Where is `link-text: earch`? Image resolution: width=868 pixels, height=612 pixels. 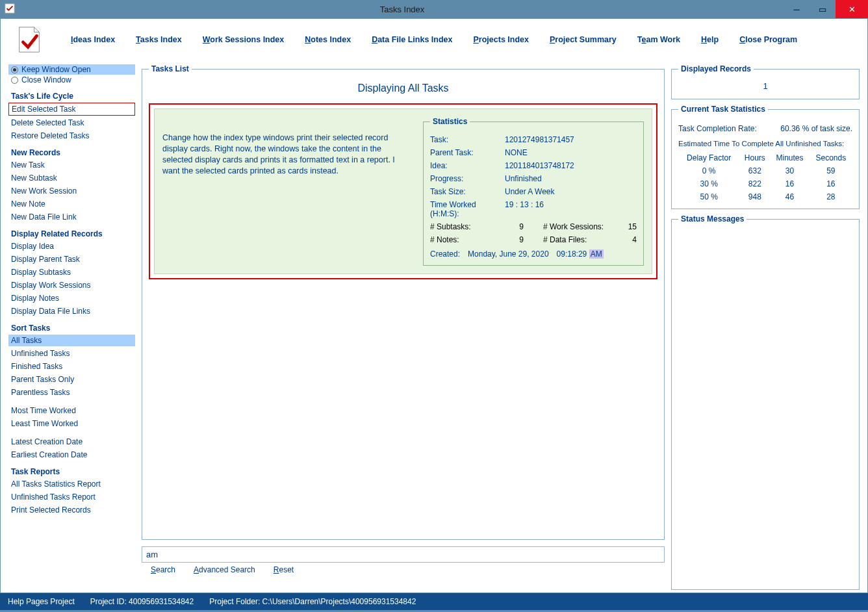
link-text: earch is located at coordinates (166, 570).